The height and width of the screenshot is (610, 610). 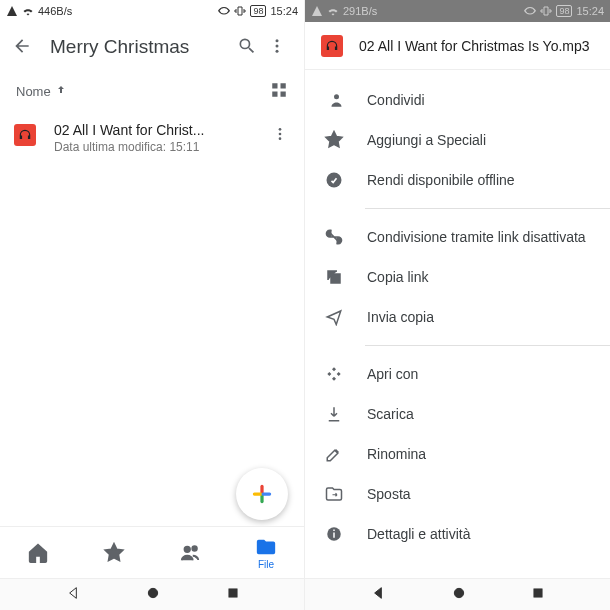 What do you see at coordinates (152, 552) in the screenshot?
I see `bottom-nav: File` at bounding box center [152, 552].